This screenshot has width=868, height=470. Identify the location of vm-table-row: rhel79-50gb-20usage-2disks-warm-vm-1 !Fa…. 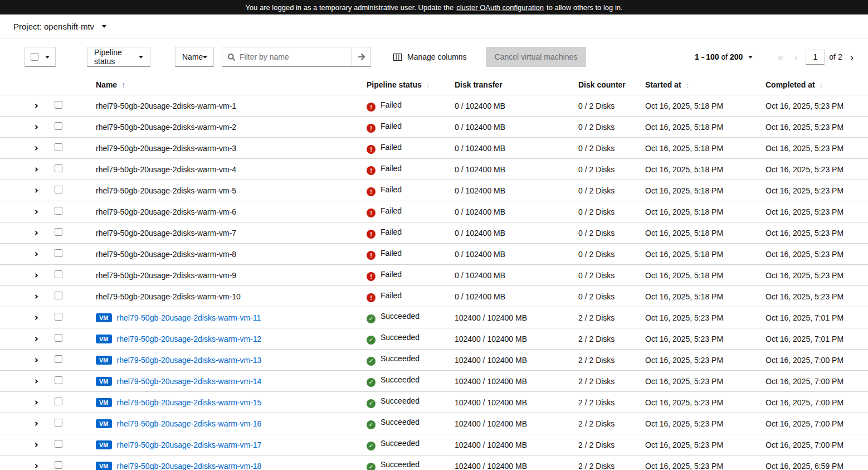
(434, 106).